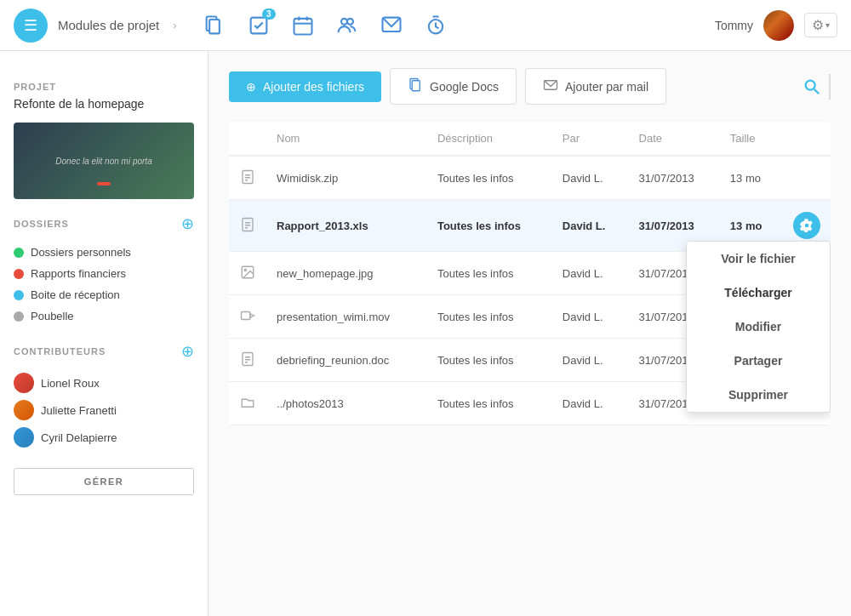 Image resolution: width=851 pixels, height=616 pixels. What do you see at coordinates (529, 139) in the screenshot?
I see `table-header: Nom Déscription Par Date Taille` at bounding box center [529, 139].